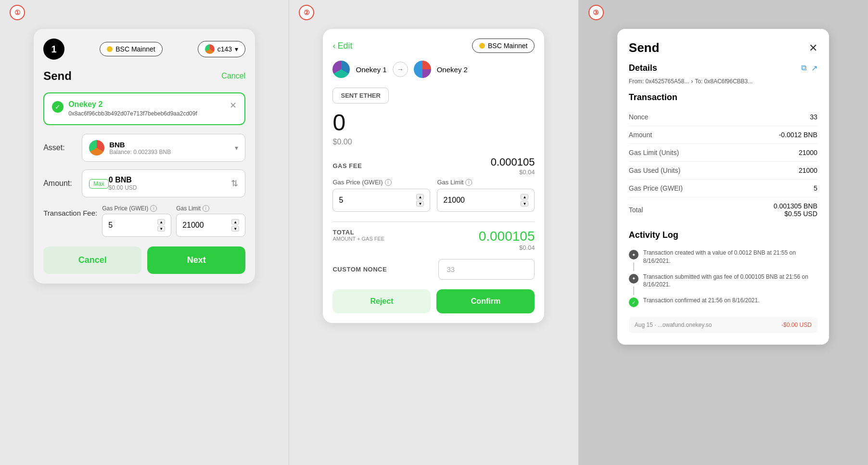 The image size is (868, 465). I want to click on nonce-input, so click(486, 270).